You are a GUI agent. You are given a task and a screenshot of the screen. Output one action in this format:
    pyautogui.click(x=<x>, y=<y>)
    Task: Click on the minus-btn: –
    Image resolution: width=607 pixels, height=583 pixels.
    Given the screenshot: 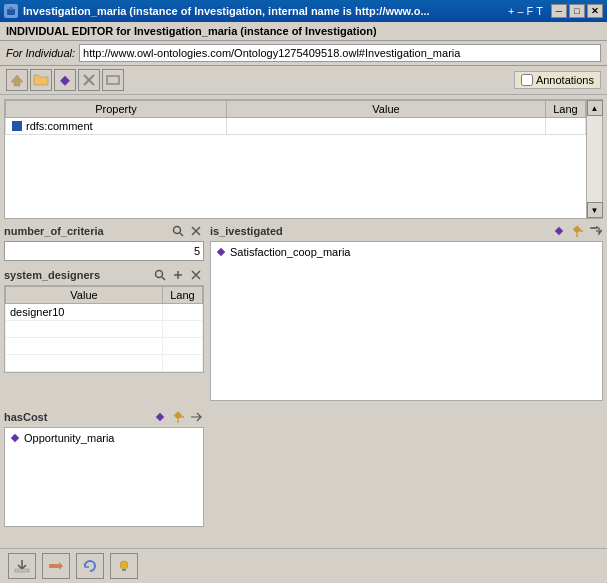 What is the action you would take?
    pyautogui.click(x=520, y=11)
    